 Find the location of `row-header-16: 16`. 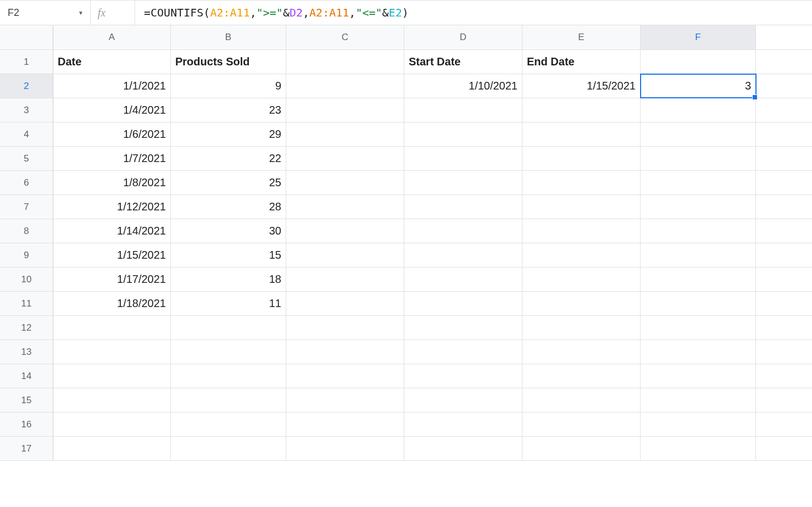

row-header-16: 16 is located at coordinates (26, 424).